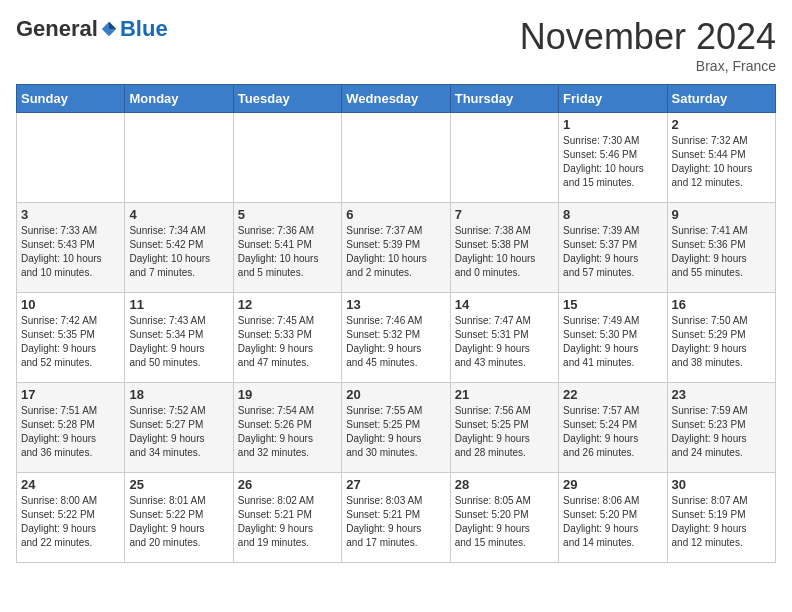  I want to click on calendar-cell: 9Sunrise: 7:41 AM Sunset: 5:36 PM Daylig…, so click(721, 248).